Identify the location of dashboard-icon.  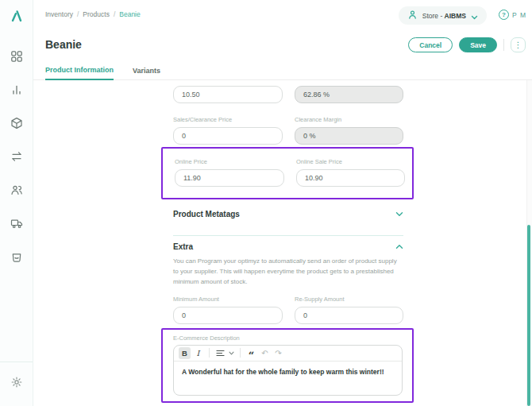
(17, 56).